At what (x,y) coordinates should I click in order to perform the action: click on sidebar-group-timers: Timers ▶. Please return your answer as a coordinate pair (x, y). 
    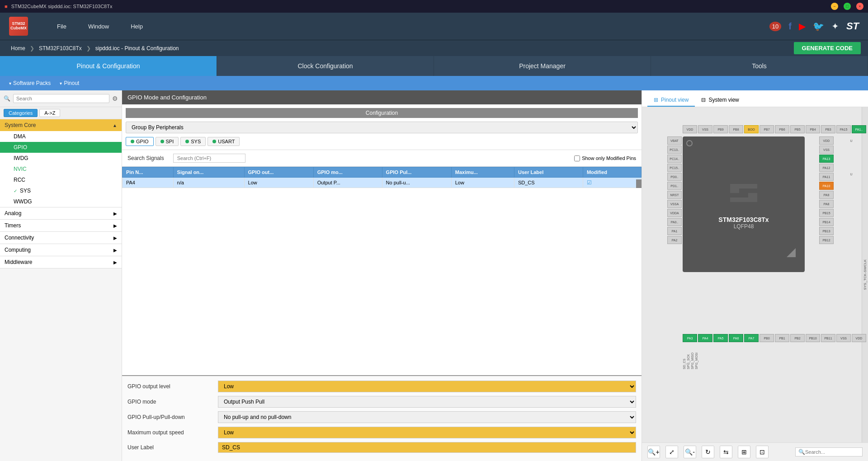
    Looking at the image, I should click on (61, 226).